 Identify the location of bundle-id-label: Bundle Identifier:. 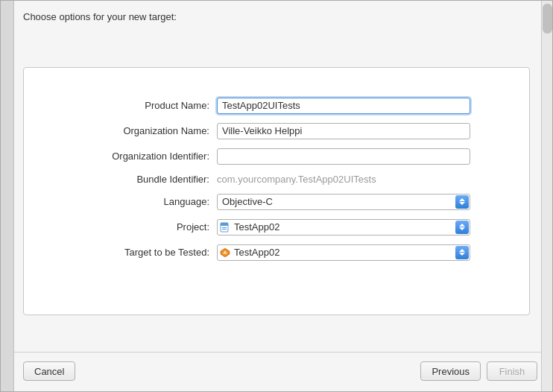
(150, 179).